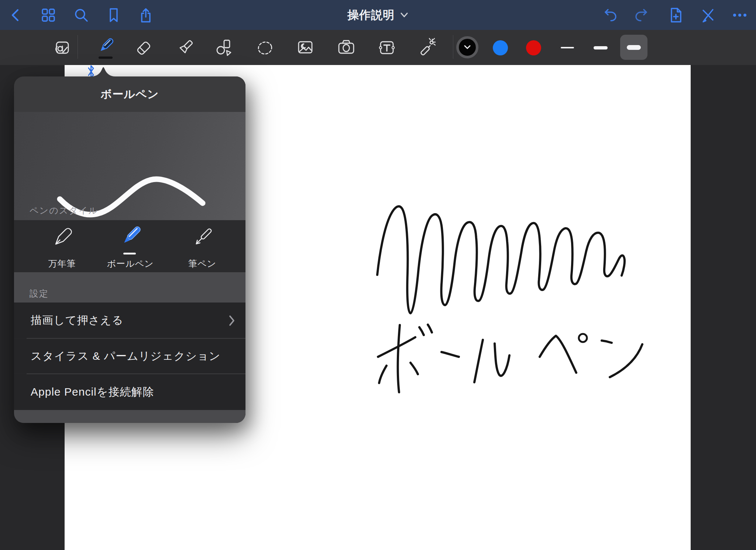 Image resolution: width=756 pixels, height=550 pixels. I want to click on fountain-pen-icon, so click(62, 239).